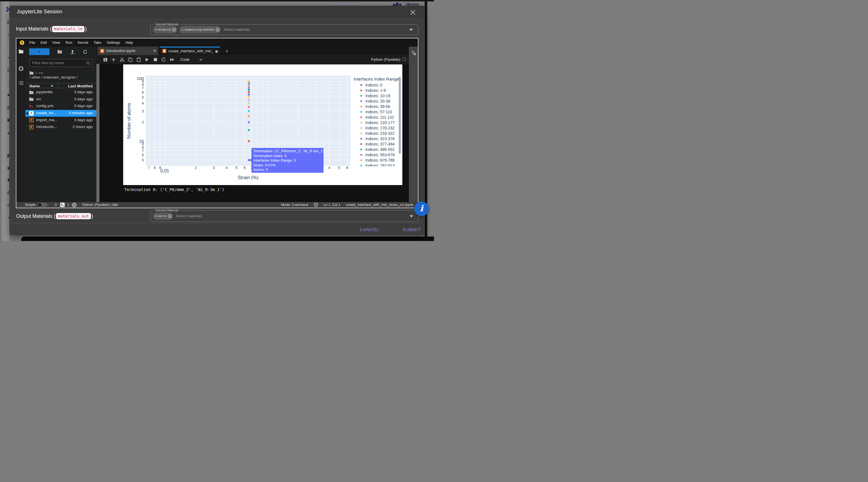  Describe the element at coordinates (155, 60) in the screenshot. I see `stop-icon` at that location.